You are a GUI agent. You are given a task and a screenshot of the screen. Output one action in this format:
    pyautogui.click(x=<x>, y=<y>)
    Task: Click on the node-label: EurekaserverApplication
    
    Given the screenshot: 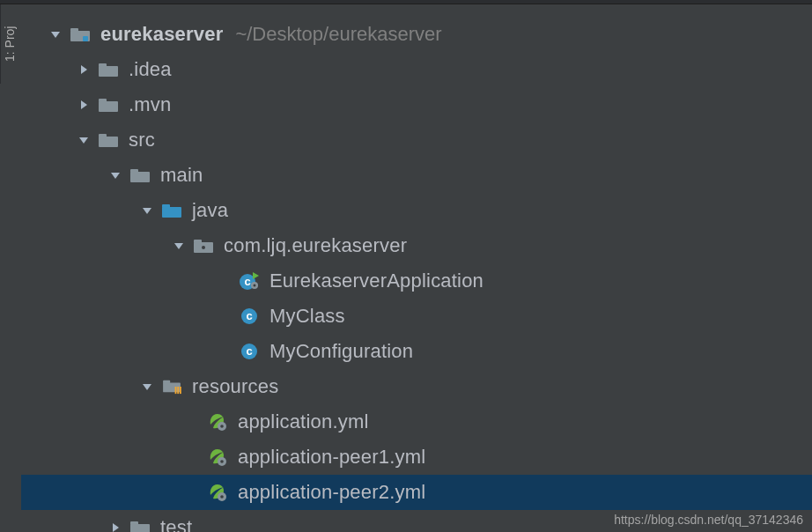 What is the action you would take?
    pyautogui.click(x=377, y=281)
    